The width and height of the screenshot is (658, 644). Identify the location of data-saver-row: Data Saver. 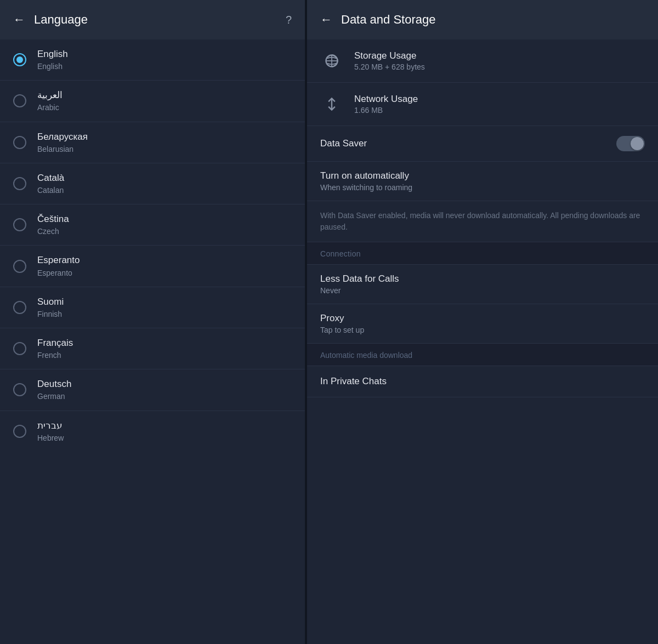
(483, 144).